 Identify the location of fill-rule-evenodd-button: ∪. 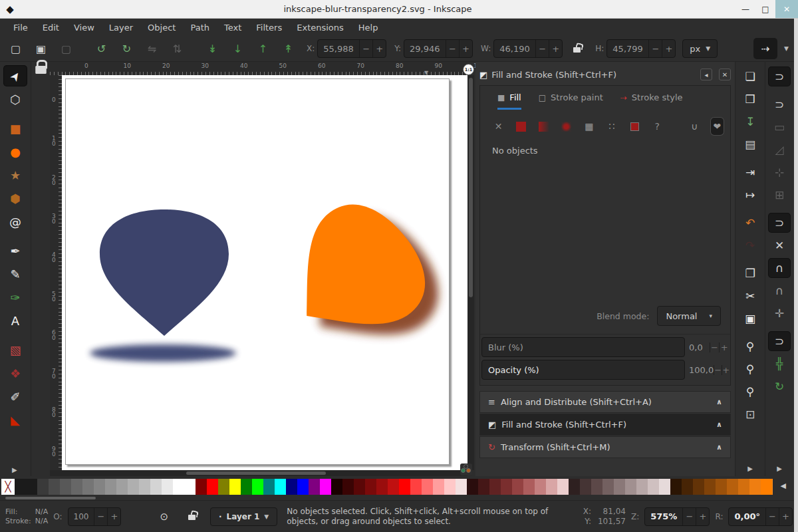
(694, 126).